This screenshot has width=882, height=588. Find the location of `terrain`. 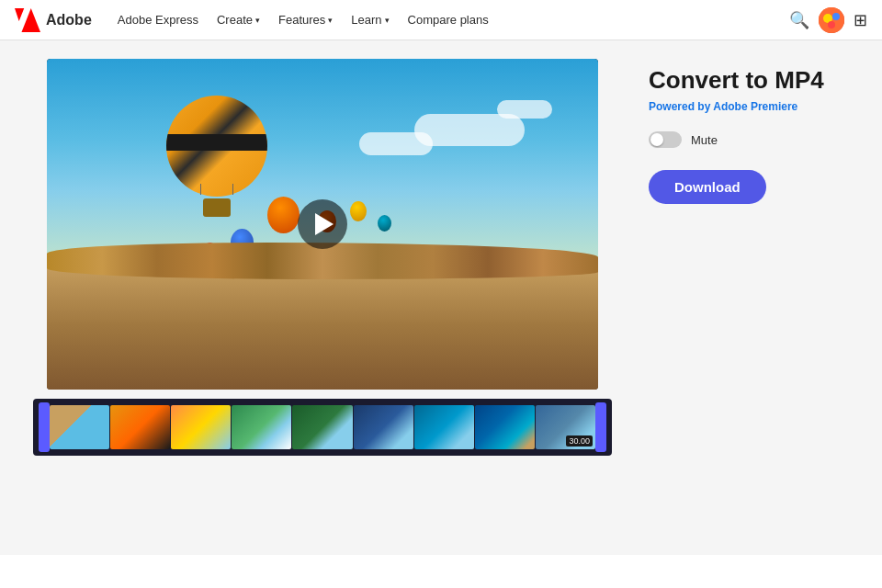

terrain is located at coordinates (322, 325).